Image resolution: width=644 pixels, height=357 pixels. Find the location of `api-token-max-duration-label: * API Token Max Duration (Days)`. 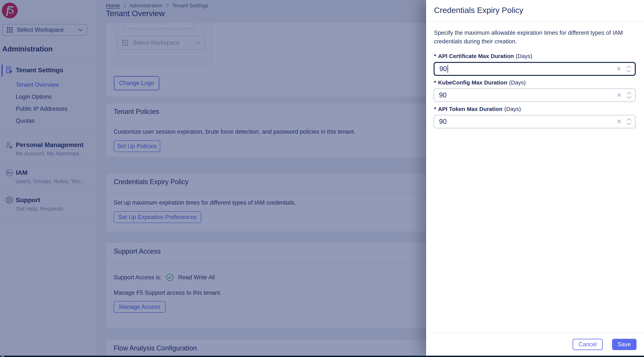

api-token-max-duration-label: * API Token Max Duration (Days) is located at coordinates (478, 109).